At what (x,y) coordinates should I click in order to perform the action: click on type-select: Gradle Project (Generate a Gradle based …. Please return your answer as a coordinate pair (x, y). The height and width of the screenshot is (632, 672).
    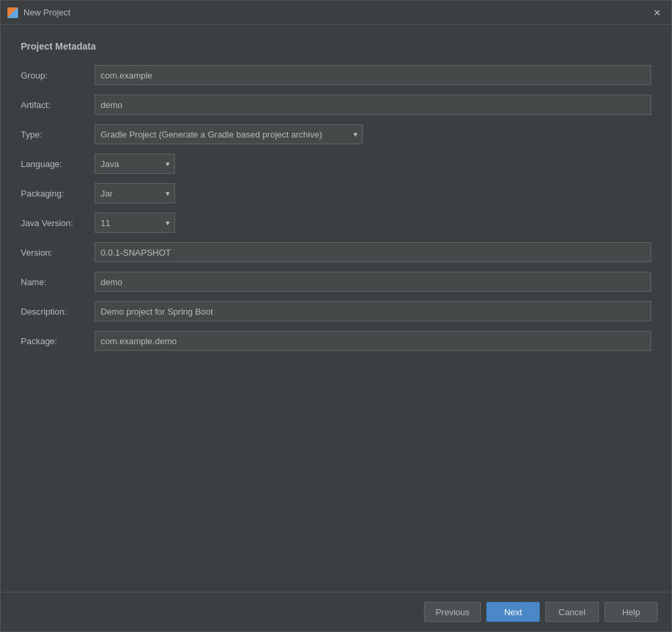
    Looking at the image, I should click on (229, 134).